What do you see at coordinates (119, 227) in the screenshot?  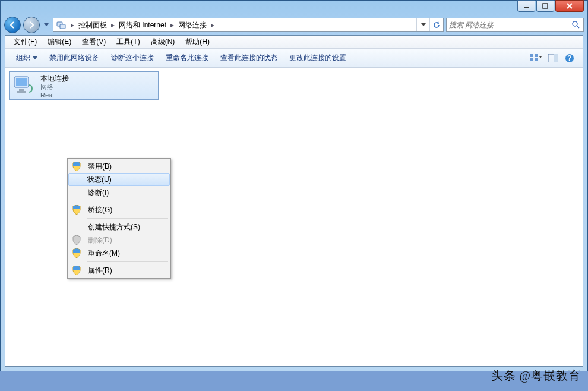 I see `context-item: 创建快捷方式(S)` at bounding box center [119, 227].